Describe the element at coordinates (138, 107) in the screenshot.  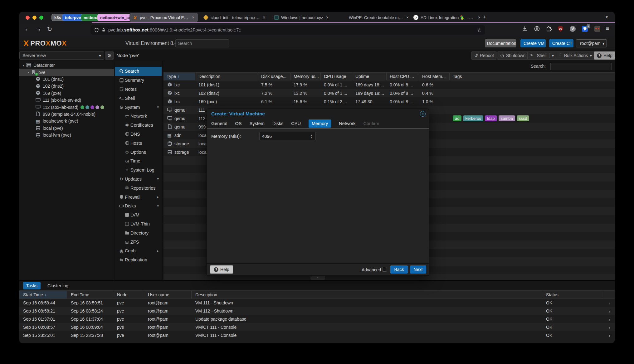
I see `nav-item-system: System` at that location.